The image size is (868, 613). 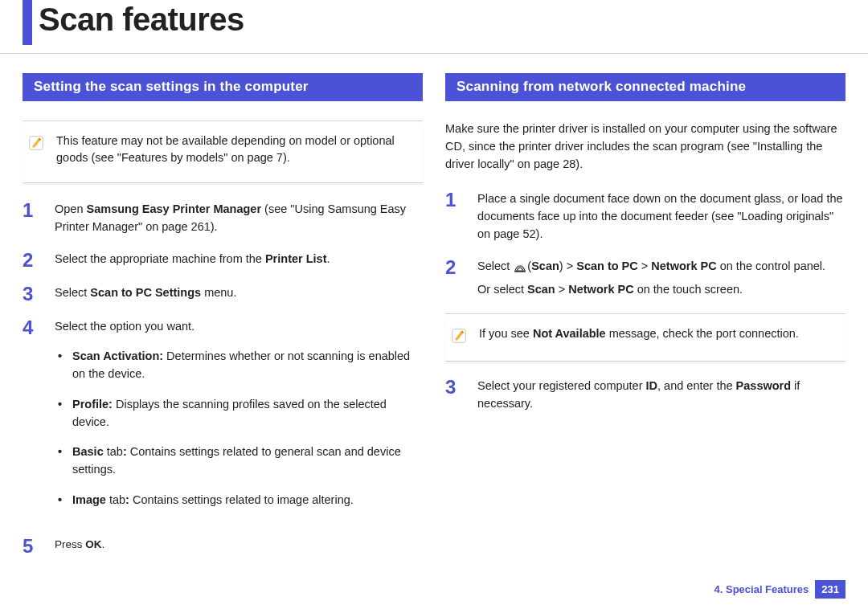 I want to click on text: menu., so click(x=219, y=292).